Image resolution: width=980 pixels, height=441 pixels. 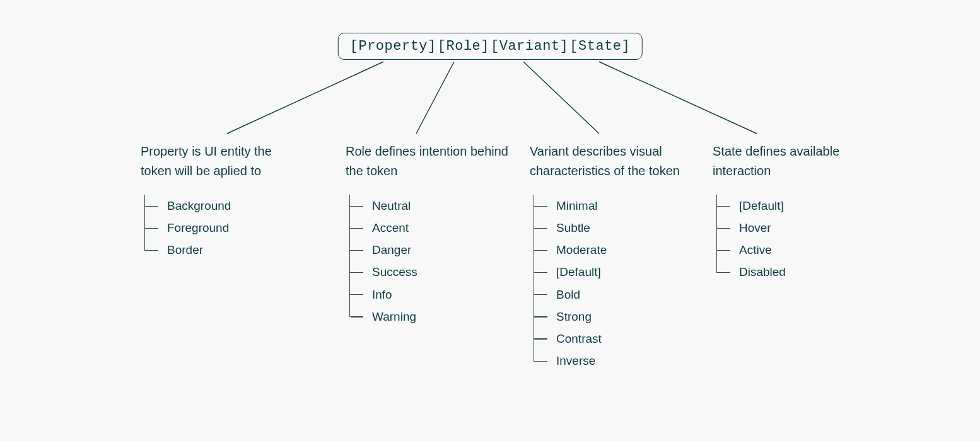 I want to click on column-property-desc: Property is UI entity the token will be …, so click(x=223, y=161).